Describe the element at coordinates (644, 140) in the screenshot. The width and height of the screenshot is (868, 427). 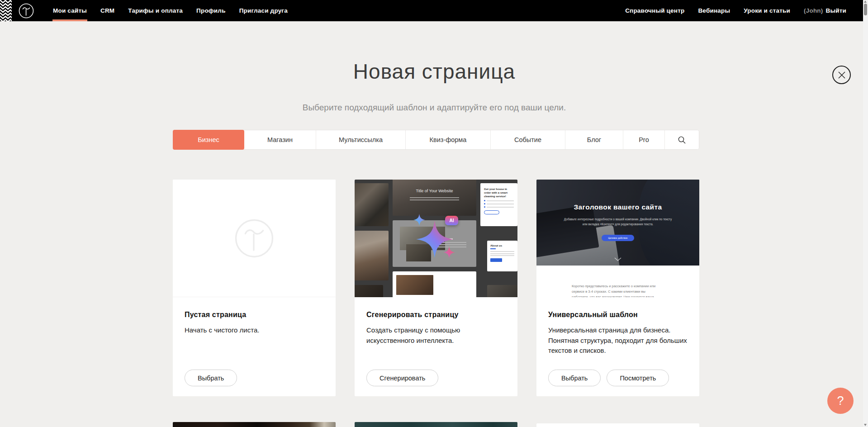
I see `tab-pro-label: Pro` at that location.